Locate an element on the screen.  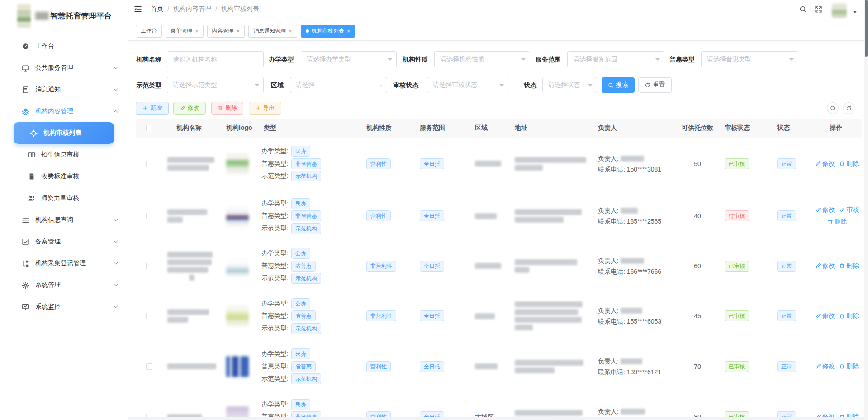
export-button: 导出 is located at coordinates (265, 108).